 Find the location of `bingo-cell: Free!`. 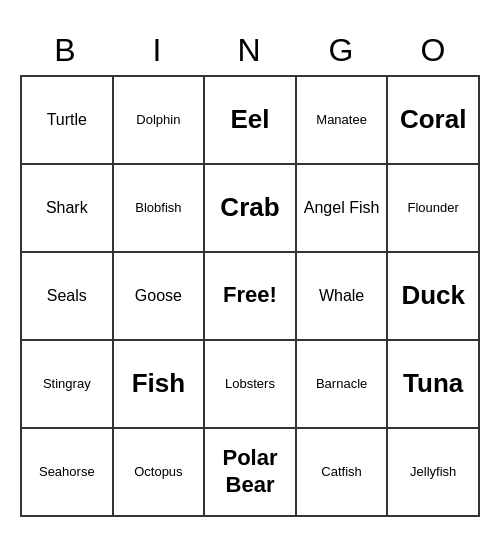

bingo-cell: Free! is located at coordinates (251, 297).